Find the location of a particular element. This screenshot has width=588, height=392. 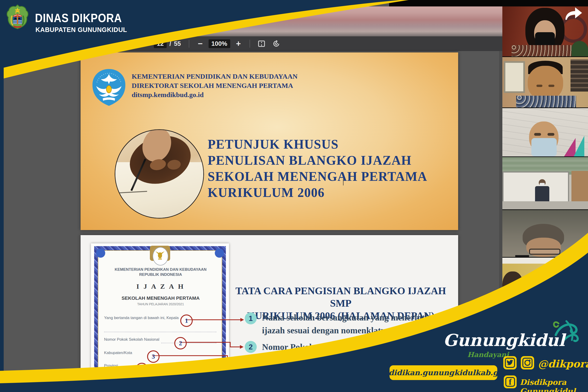

writing-hand-photo is located at coordinates (159, 174).